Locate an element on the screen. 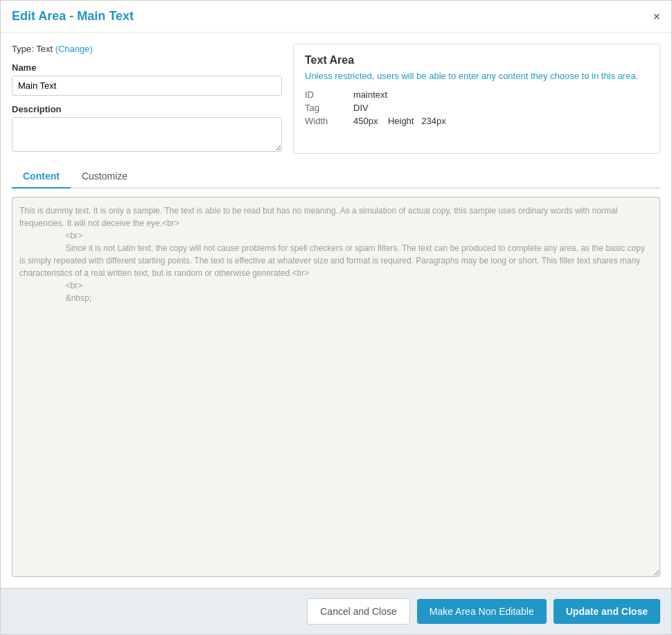 Image resolution: width=672 pixels, height=635 pixels. dialog-footer: Cancel and Close Make Area Non Editable … is located at coordinates (336, 611).